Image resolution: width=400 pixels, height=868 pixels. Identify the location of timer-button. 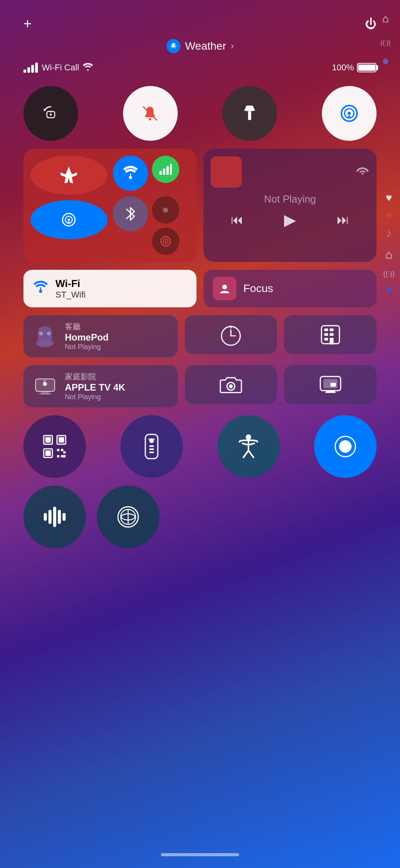
(231, 335).